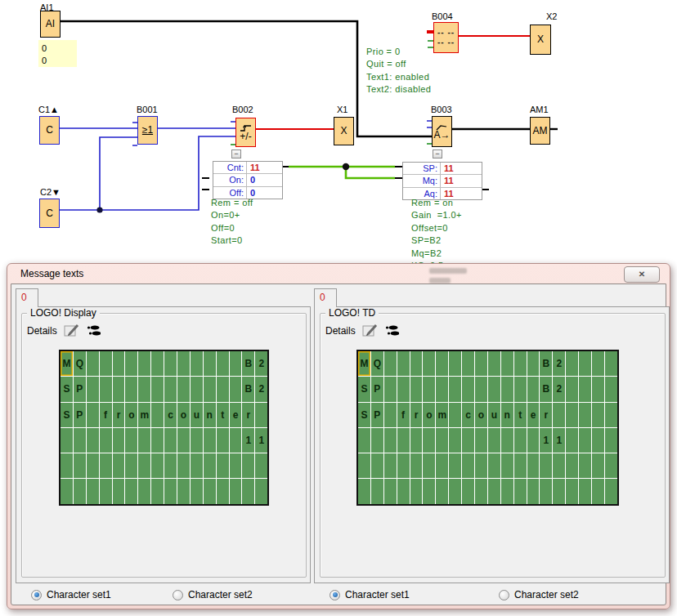 Image resolution: width=677 pixels, height=616 pixels. What do you see at coordinates (370, 595) in the screenshot?
I see `td-charset1-option: Character set1` at bounding box center [370, 595].